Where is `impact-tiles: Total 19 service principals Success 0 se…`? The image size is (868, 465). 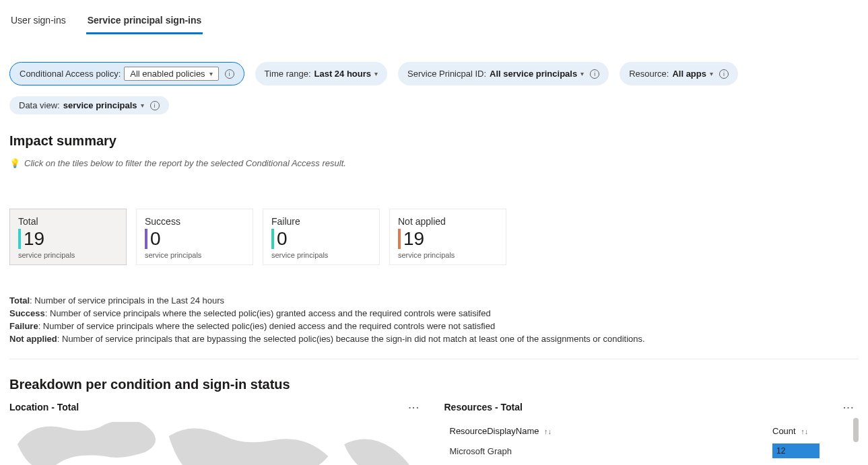 impact-tiles: Total 19 service principals Success 0 se… is located at coordinates (434, 237).